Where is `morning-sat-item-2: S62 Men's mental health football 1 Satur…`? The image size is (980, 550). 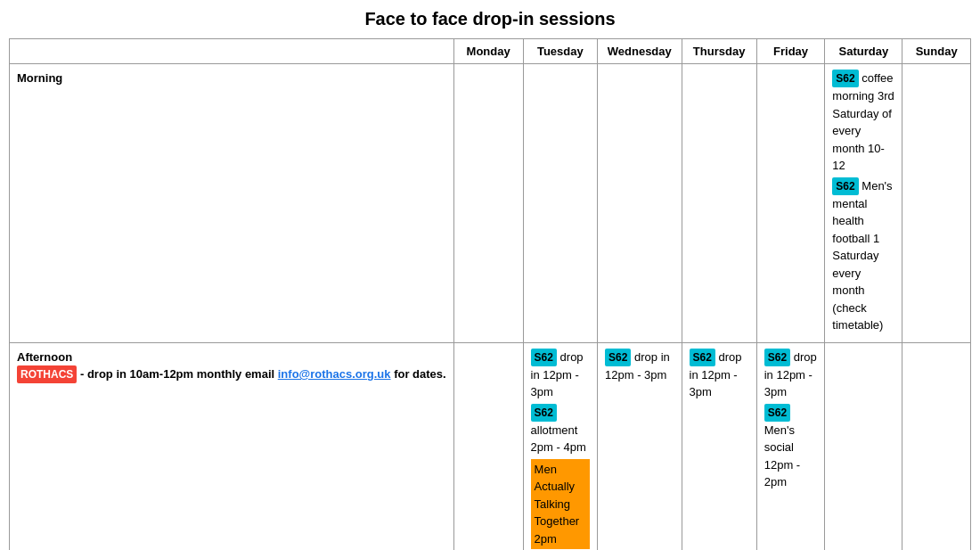
morning-sat-item-2: S62 Men's mental health football 1 Satur… is located at coordinates (863, 256).